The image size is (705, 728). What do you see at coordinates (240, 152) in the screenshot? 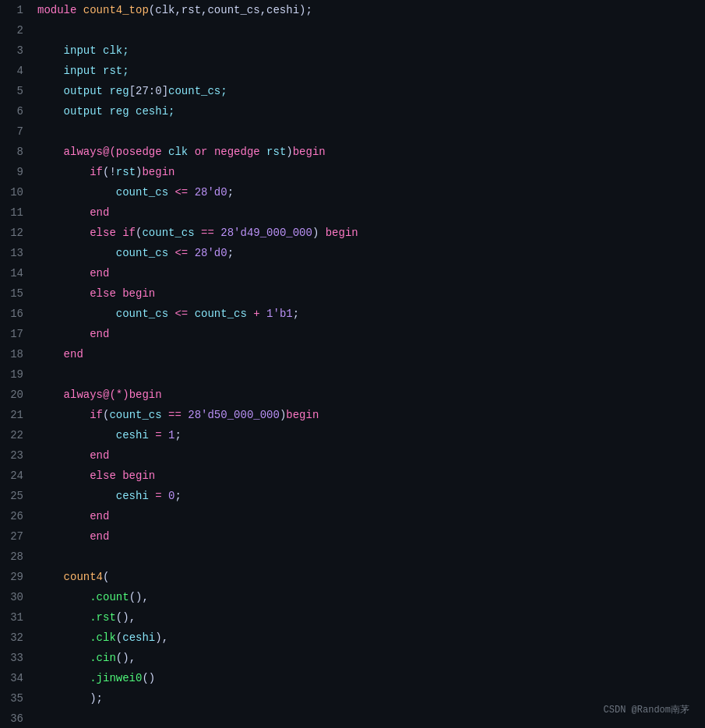
I see `code-token: negedge` at bounding box center [240, 152].